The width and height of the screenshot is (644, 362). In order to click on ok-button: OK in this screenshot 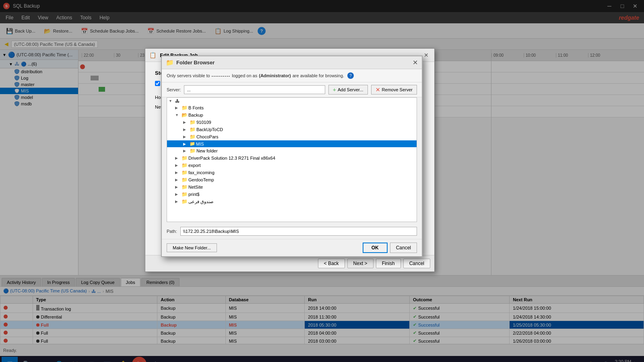, I will do `click(375, 248)`.